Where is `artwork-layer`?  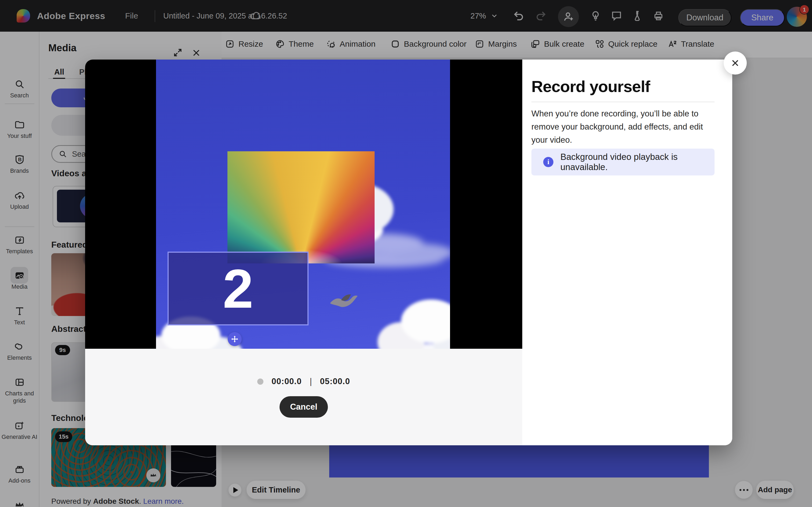 artwork-layer is located at coordinates (301, 207).